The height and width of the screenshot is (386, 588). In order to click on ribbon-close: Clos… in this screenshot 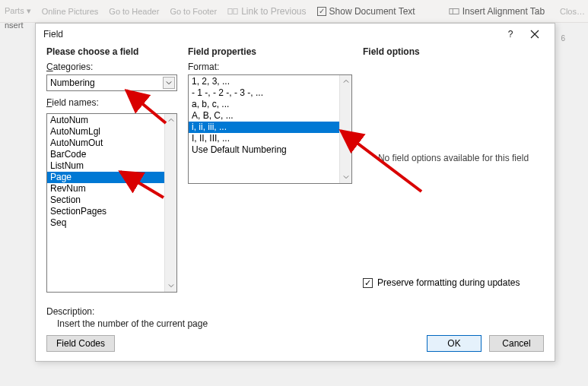, I will do `click(572, 11)`.